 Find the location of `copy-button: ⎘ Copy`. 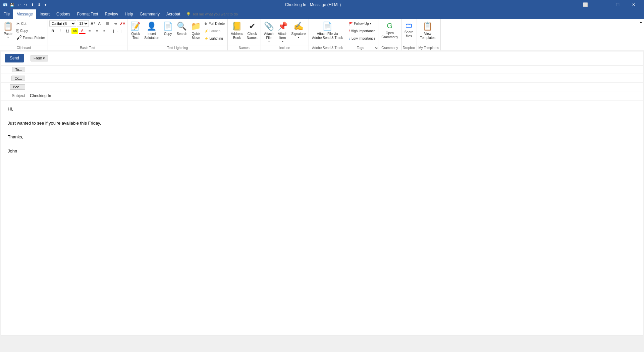

copy-button: ⎘ Copy is located at coordinates (31, 31).